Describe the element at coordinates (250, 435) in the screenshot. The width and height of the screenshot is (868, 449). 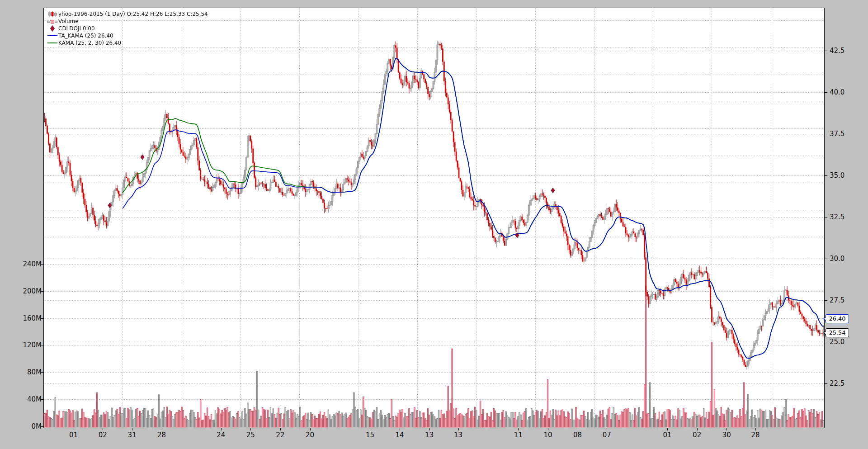
I see `time-tick-label: 25` at that location.